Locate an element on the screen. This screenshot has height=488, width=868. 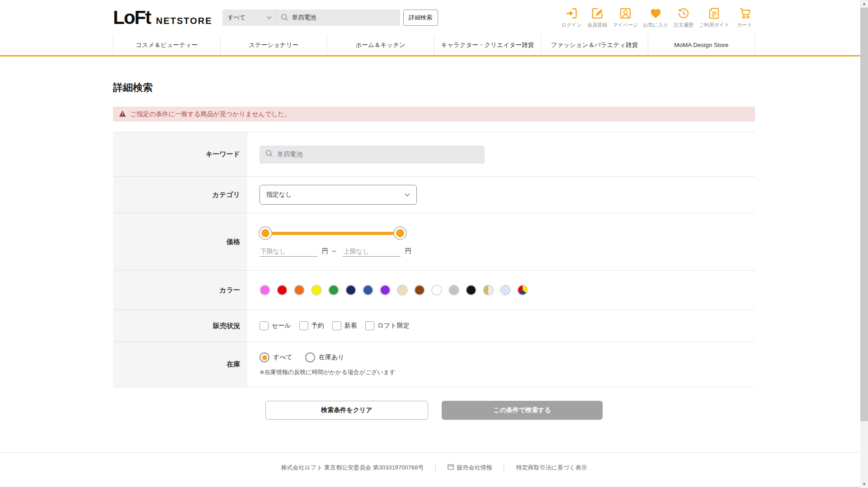
nav-item-3: キャラクター・クリエイター雑貨 is located at coordinates (487, 45).